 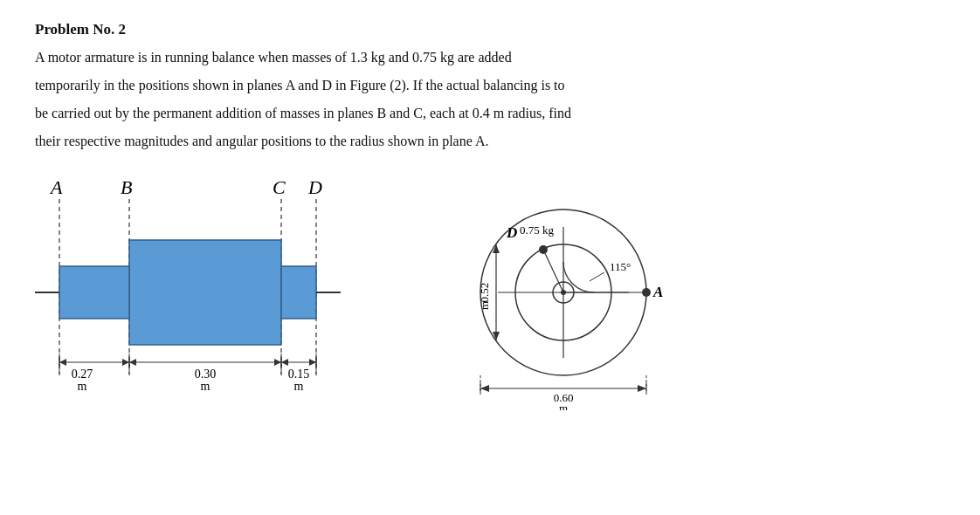 What do you see at coordinates (490, 30) in the screenshot?
I see `problem-title: Problem No. 2` at bounding box center [490, 30].